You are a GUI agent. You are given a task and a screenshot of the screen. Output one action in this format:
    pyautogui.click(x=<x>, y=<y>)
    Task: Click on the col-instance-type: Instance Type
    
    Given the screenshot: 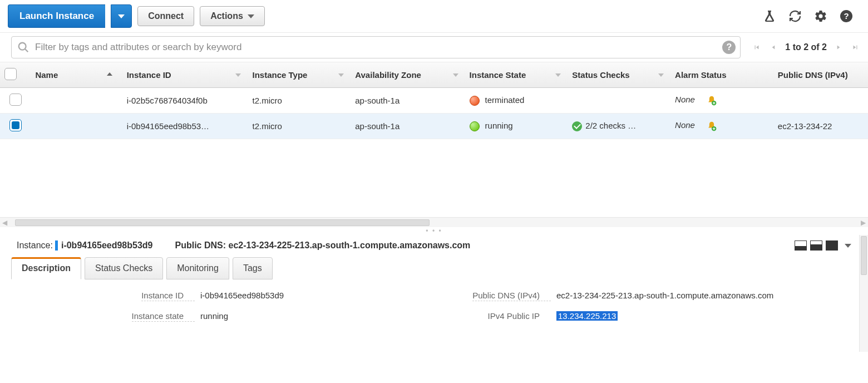 What is the action you would take?
    pyautogui.click(x=299, y=75)
    